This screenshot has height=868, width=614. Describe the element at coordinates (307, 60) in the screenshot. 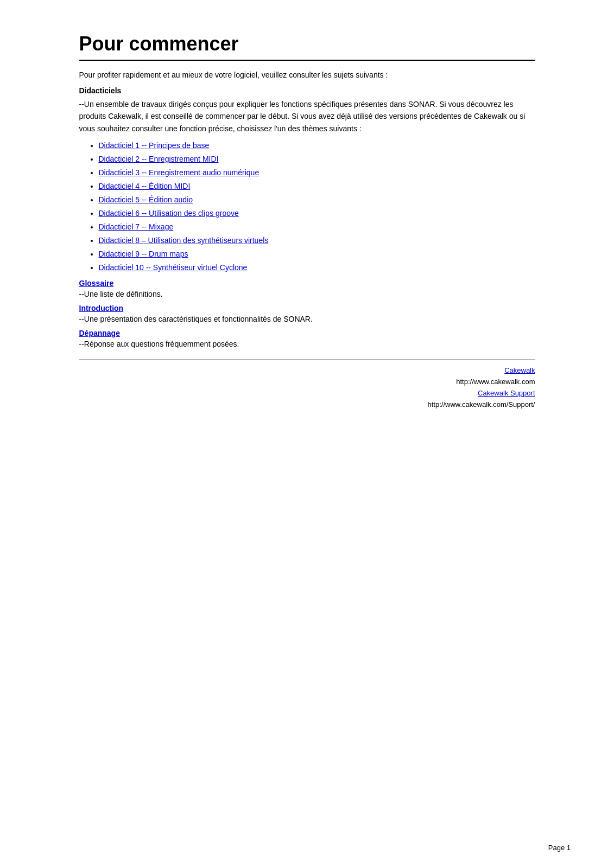

I see `title-divider` at that location.